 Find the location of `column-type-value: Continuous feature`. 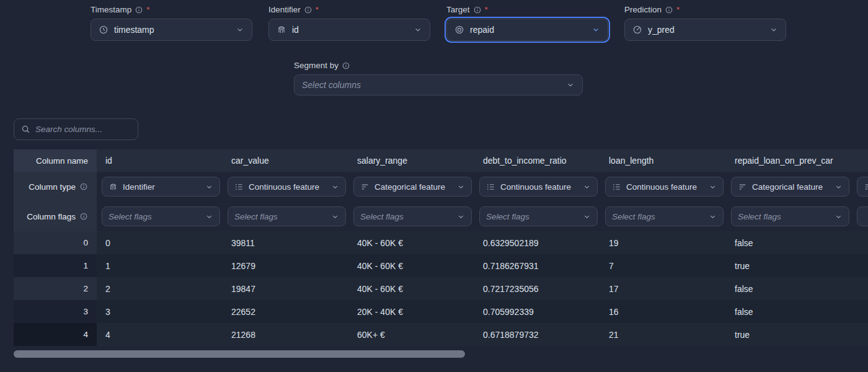

column-type-value: Continuous feature is located at coordinates (662, 187).